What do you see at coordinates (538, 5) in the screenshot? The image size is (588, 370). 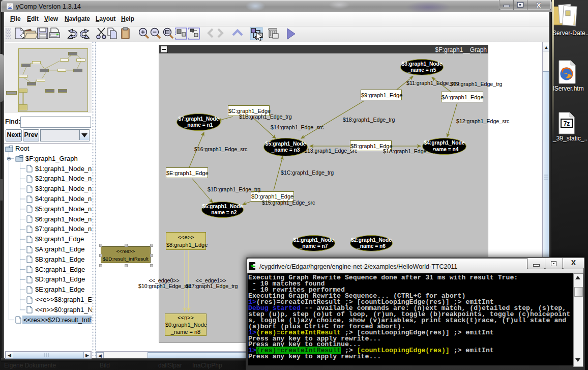 I see `svg-text: X` at bounding box center [538, 5].